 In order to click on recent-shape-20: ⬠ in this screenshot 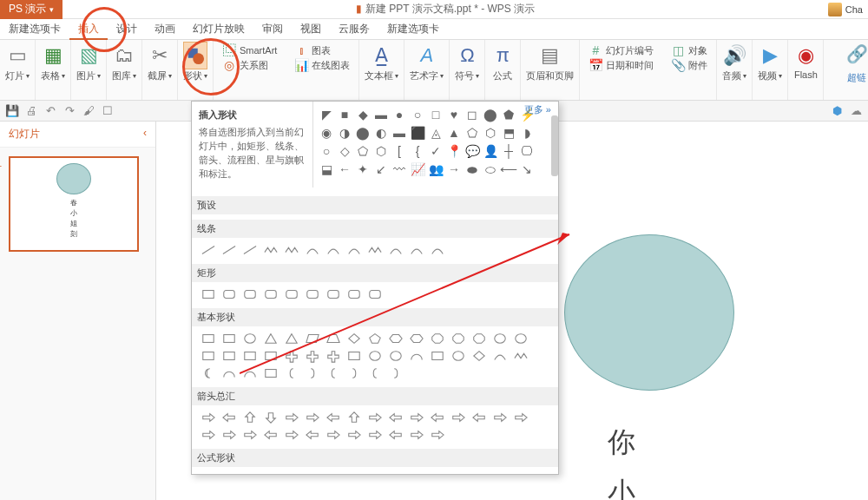, I will do `click(472, 133)`.